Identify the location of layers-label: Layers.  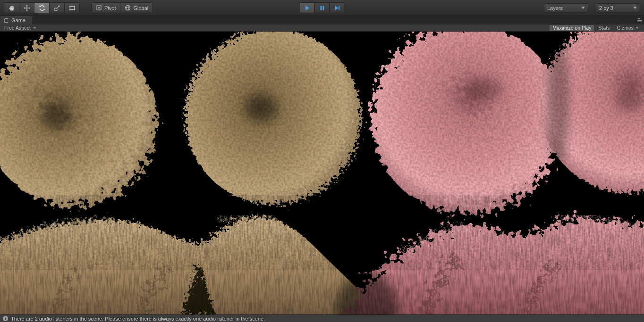
(555, 8).